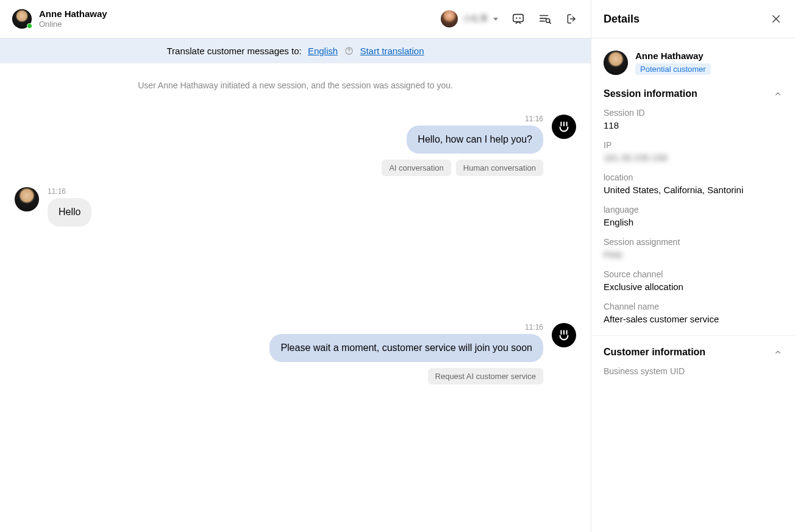 Image resolution: width=795 pixels, height=532 pixels. What do you see at coordinates (693, 307) in the screenshot?
I see `field-label: Channel name` at bounding box center [693, 307].